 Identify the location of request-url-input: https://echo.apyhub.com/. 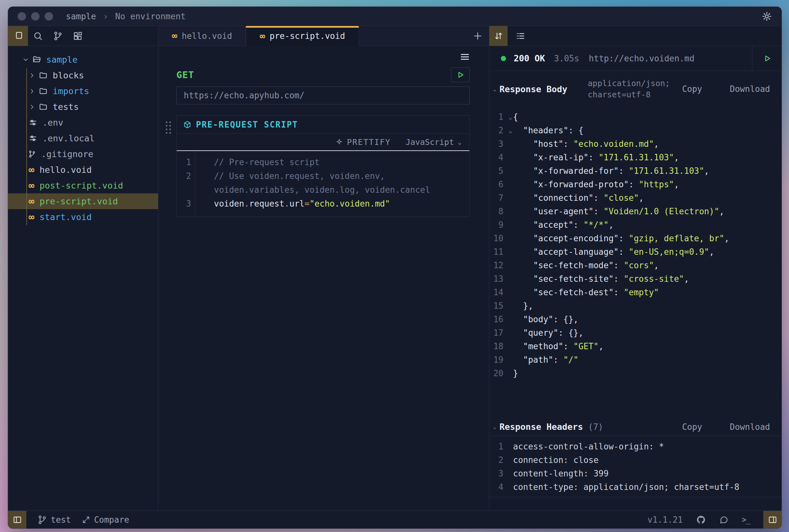
(323, 96).